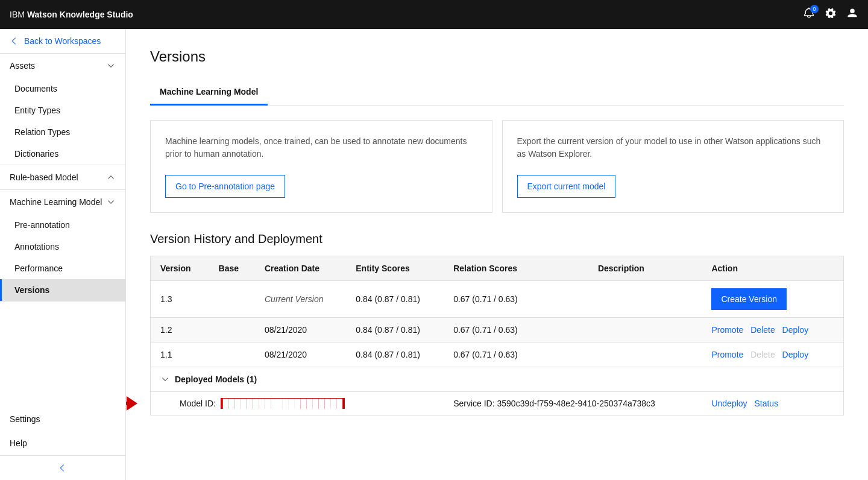 The width and height of the screenshot is (868, 480). I want to click on creation-date-1-2: 08/21/2020, so click(300, 330).